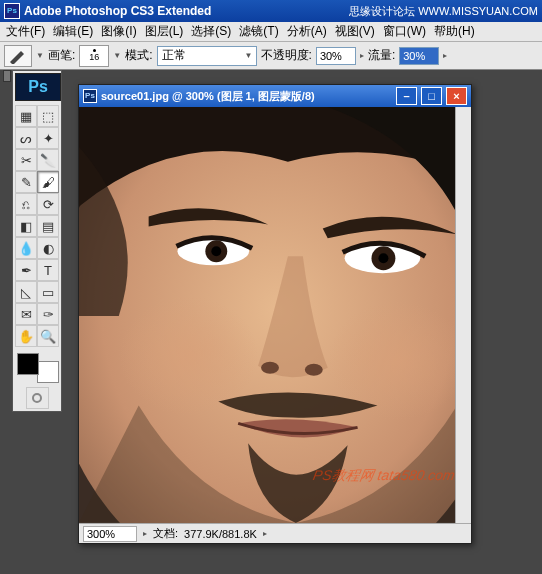 The image size is (542, 574). What do you see at coordinates (307, 32) in the screenshot?
I see `menu-analysis: 分析(A)` at bounding box center [307, 32].